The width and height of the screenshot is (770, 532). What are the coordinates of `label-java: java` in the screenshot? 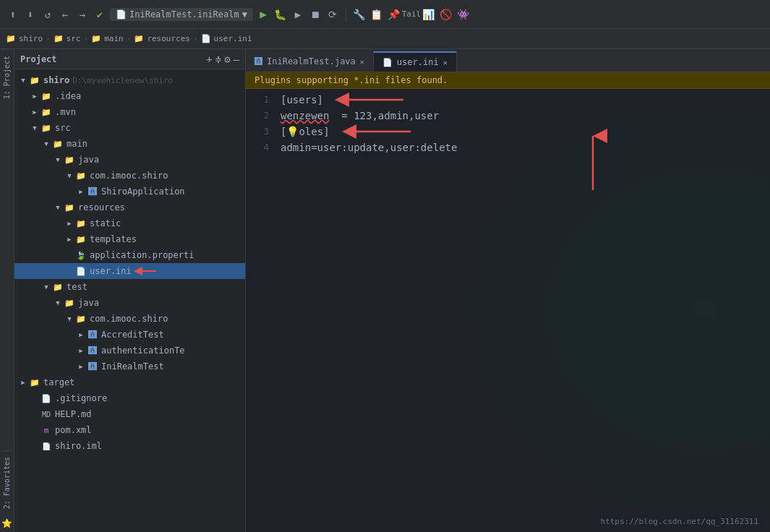 It's located at (88, 160).